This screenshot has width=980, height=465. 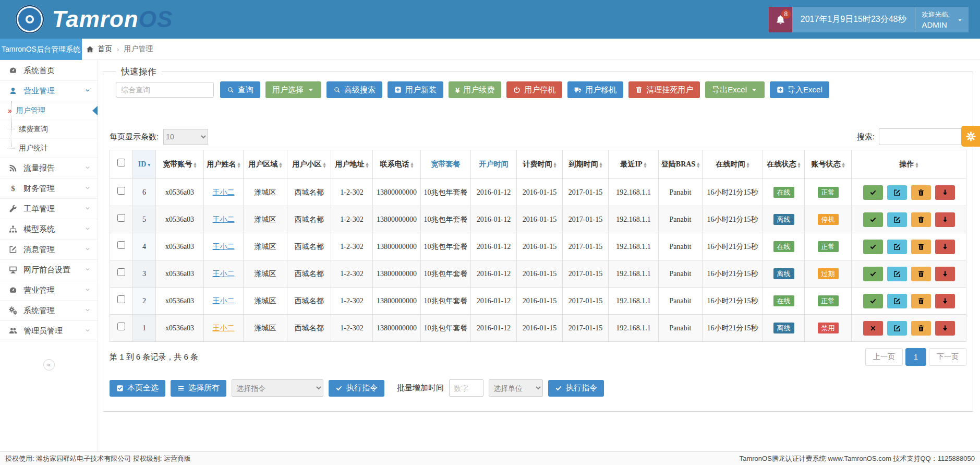 I want to click on sidebar-collapse-button: «, so click(x=49, y=365).